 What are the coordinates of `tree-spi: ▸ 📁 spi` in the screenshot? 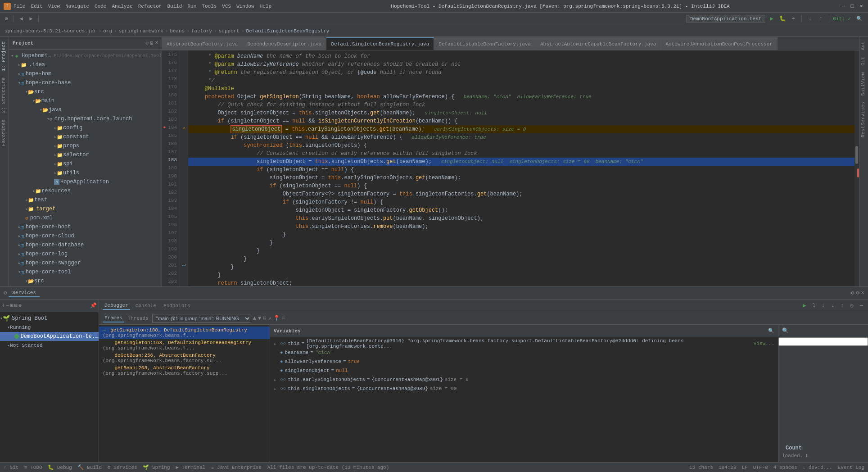 It's located at (86, 164).